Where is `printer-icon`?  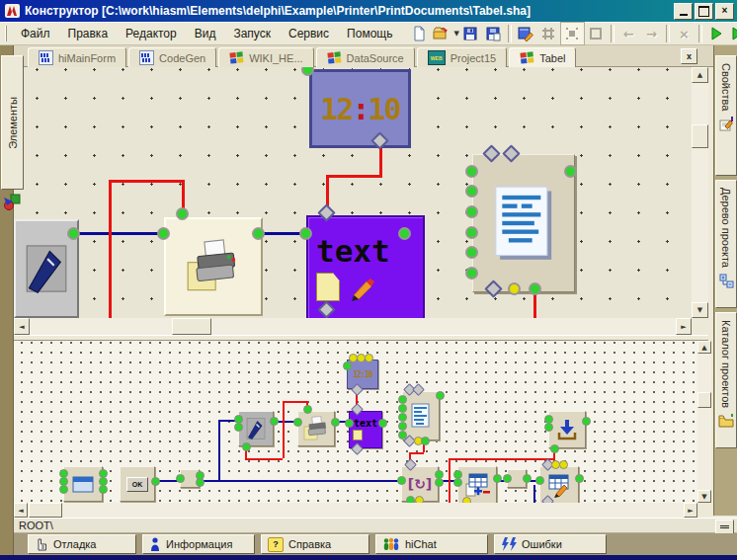
printer-icon is located at coordinates (316, 429).